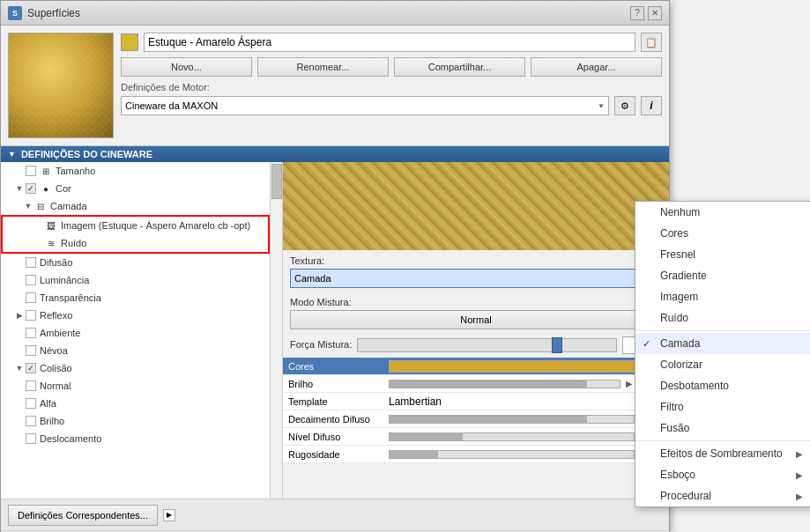 The width and height of the screenshot is (810, 532). I want to click on menu-item-nenhum: Nenhum, so click(723, 212).